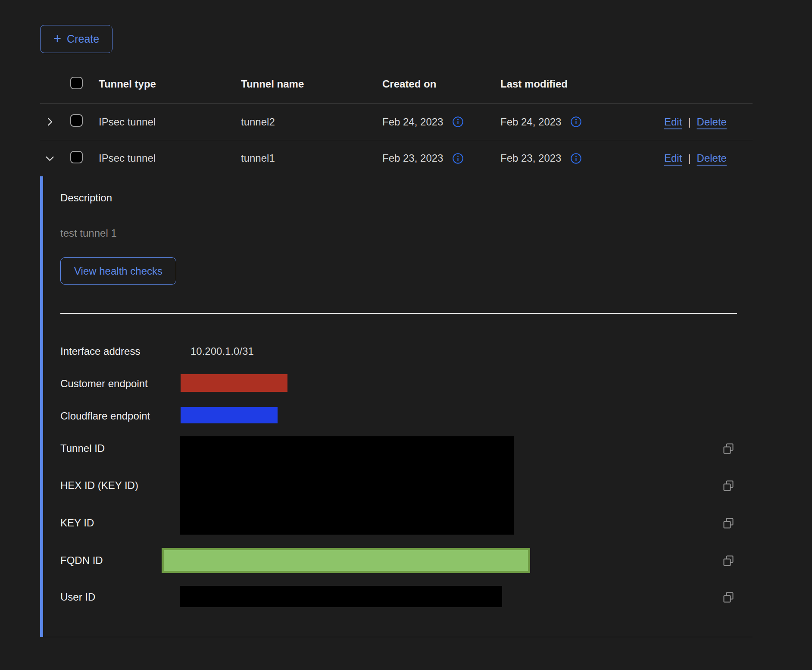 This screenshot has height=670, width=812. What do you see at coordinates (728, 449) in the screenshot?
I see `copy-tunnel-id-button` at bounding box center [728, 449].